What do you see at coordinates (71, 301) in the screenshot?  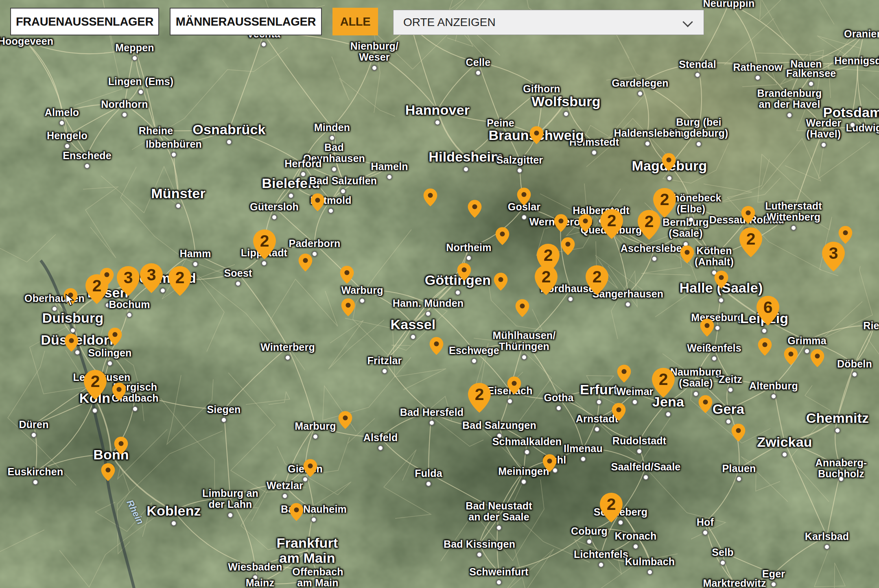 I see `mouse-cursor` at bounding box center [71, 301].